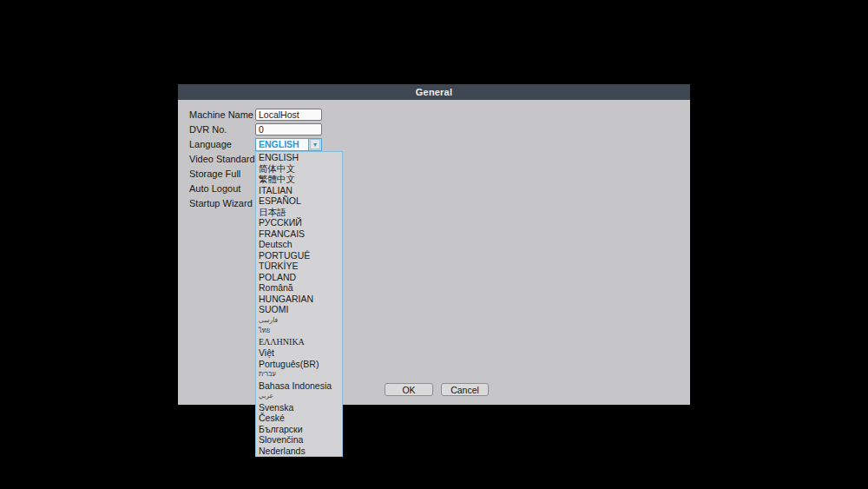 The height and width of the screenshot is (489, 868). Describe the element at coordinates (222, 203) in the screenshot. I see `startup-wizard-label: Startup Wizard` at that location.